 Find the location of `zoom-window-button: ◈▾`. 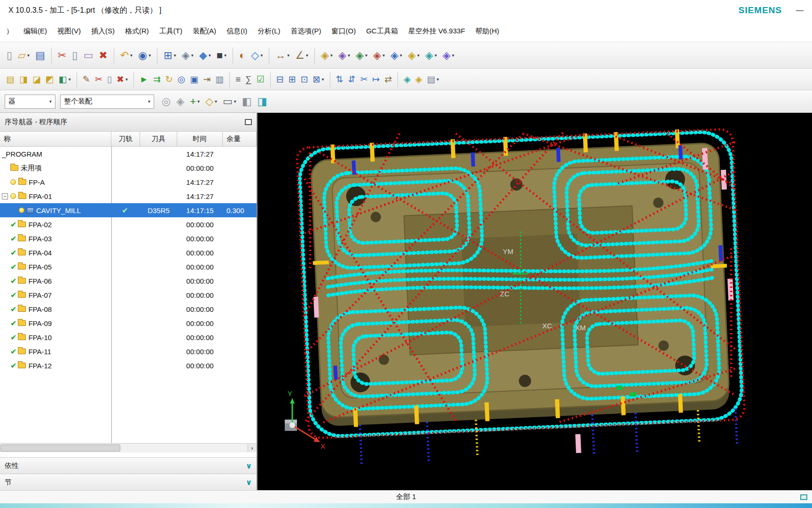

zoom-window-button: ◈▾ is located at coordinates (188, 56).